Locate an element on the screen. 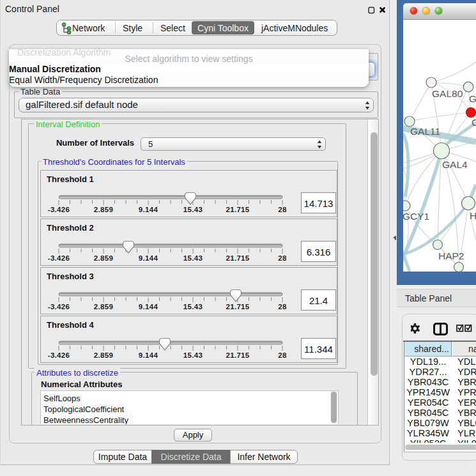  svg-text: C is located at coordinates (474, 123).